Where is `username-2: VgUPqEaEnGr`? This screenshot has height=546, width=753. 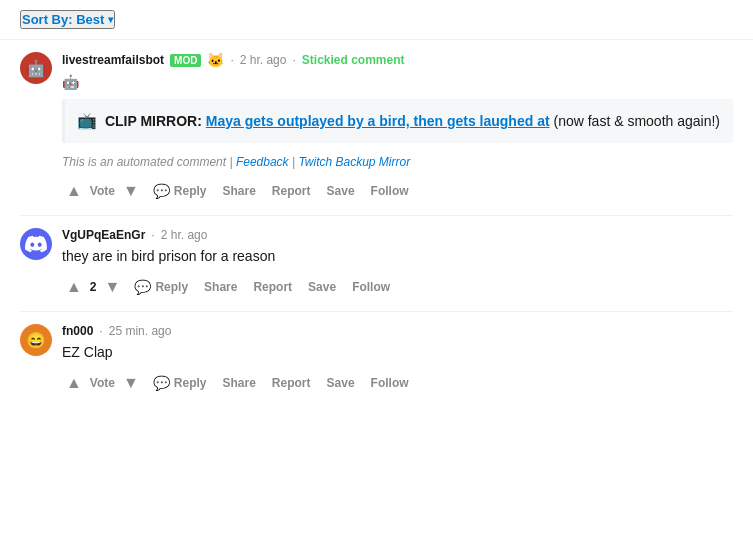 username-2: VgUPqEaEnGr is located at coordinates (104, 235).